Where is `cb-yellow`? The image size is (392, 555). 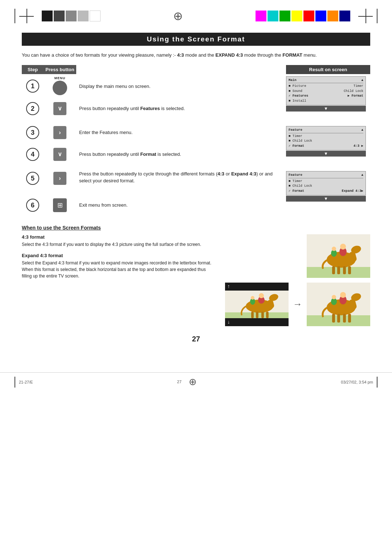
cb-yellow is located at coordinates (297, 16).